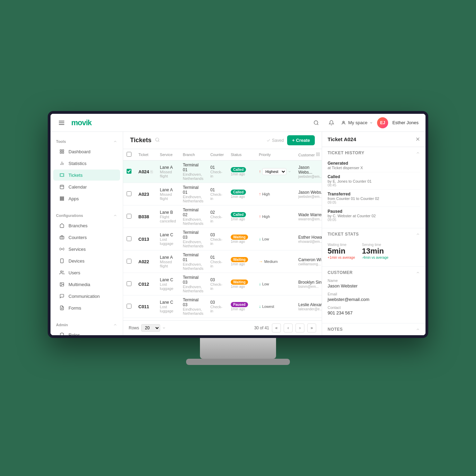 The width and height of the screenshot is (476, 476). I want to click on sidebar-item-branches-label: Branches, so click(78, 226).